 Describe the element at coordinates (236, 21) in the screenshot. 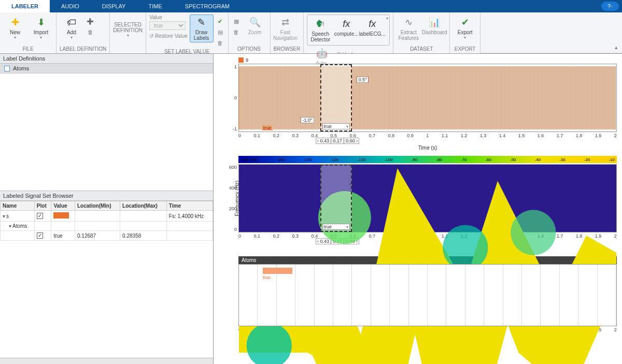

I see `opt1-icon: ▦` at that location.